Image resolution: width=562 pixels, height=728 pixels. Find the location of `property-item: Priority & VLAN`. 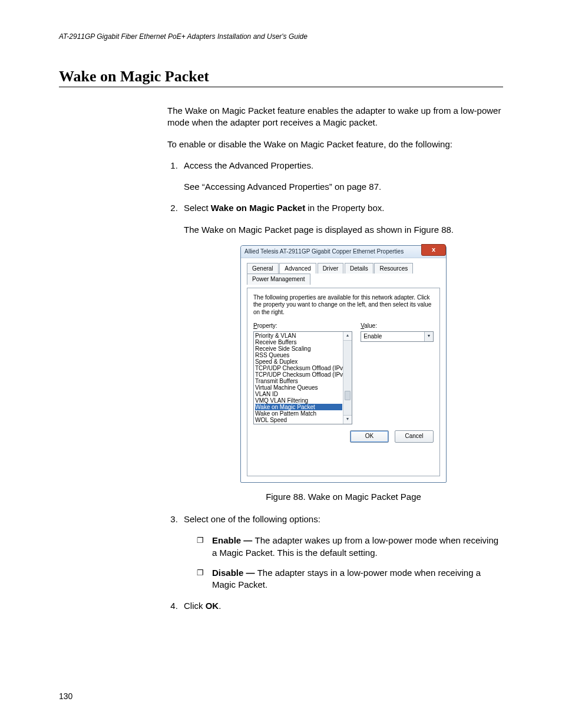

property-item: Priority & VLAN is located at coordinates (299, 336).